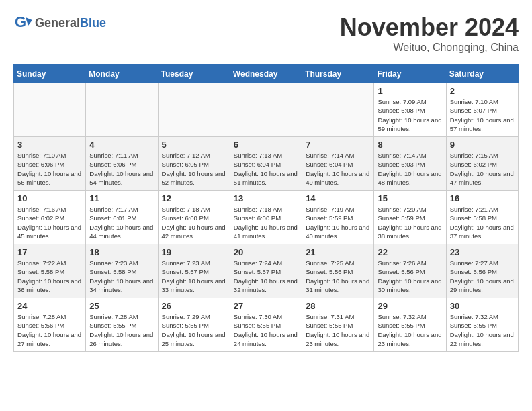 The height and width of the screenshot is (411, 532). What do you see at coordinates (266, 271) in the screenshot?
I see `calendar-week-4: 17Sunrise: 7:22 AMSunset: 5:58 PMDayligh…` at bounding box center [266, 271].